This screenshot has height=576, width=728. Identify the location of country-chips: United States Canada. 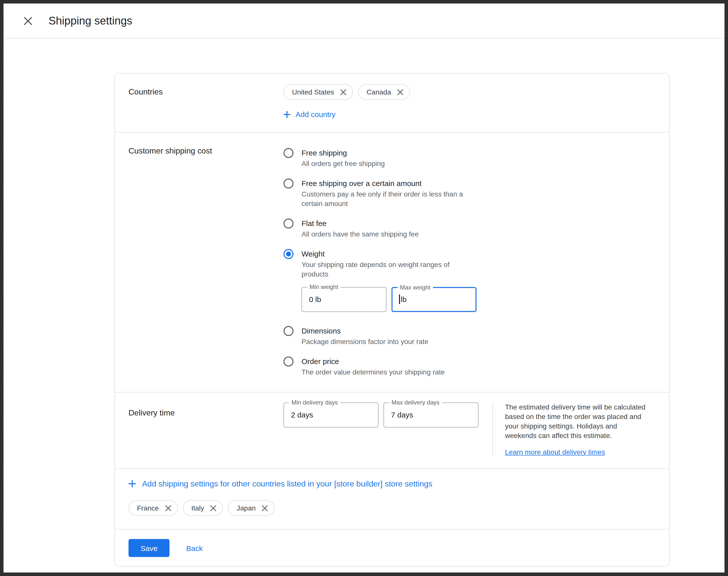
(347, 92).